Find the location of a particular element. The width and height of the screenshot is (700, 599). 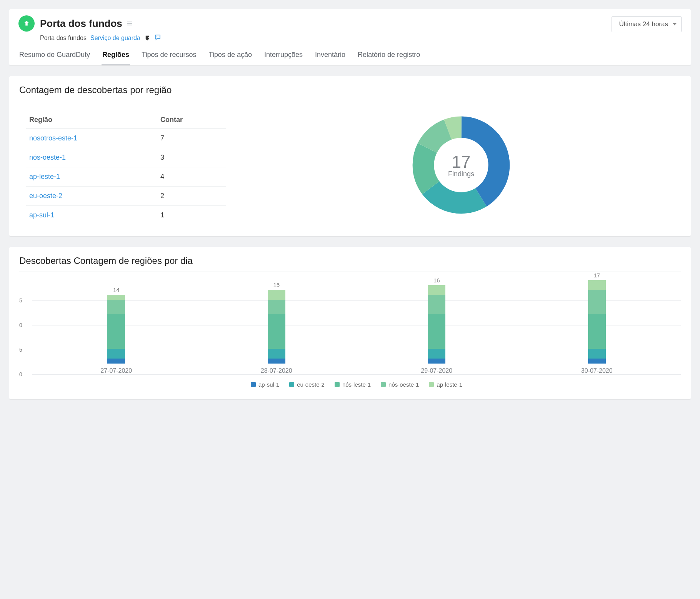

header-card: Porta dos fundos Últimas 24 horas Porta … is located at coordinates (350, 37).